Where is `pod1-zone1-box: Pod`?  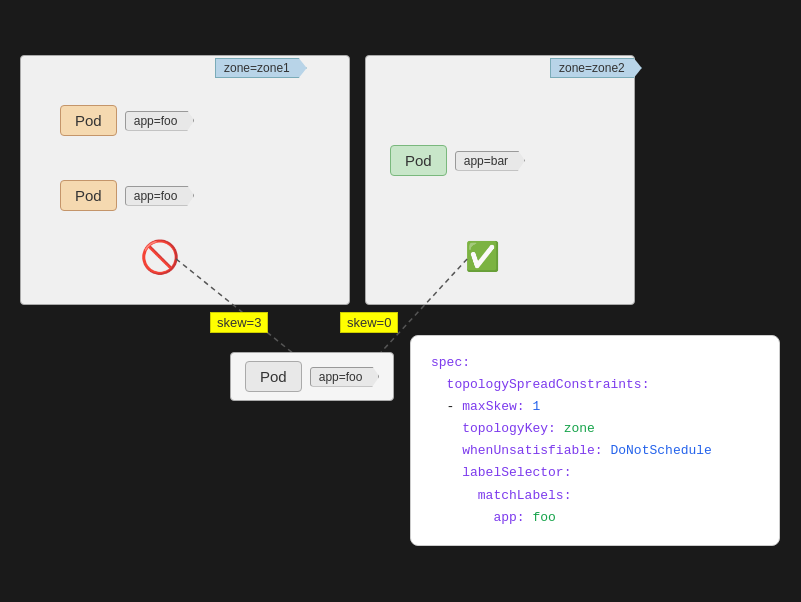
pod1-zone1-box: Pod is located at coordinates (88, 120).